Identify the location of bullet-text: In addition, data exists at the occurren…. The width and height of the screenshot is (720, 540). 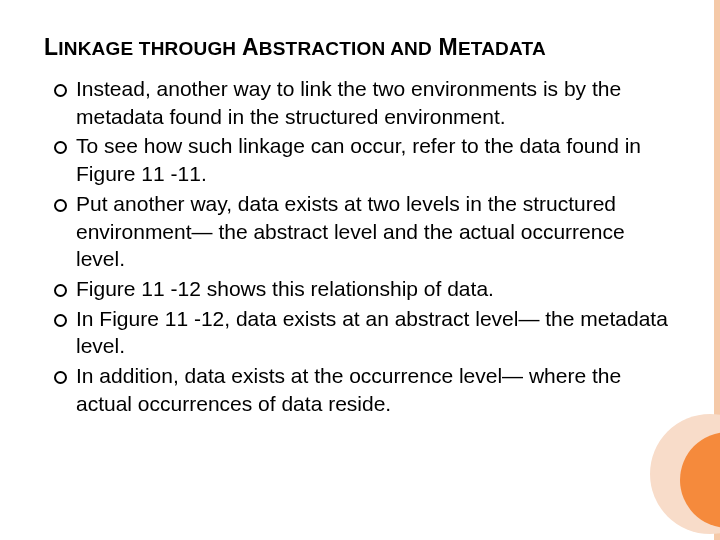
(348, 390).